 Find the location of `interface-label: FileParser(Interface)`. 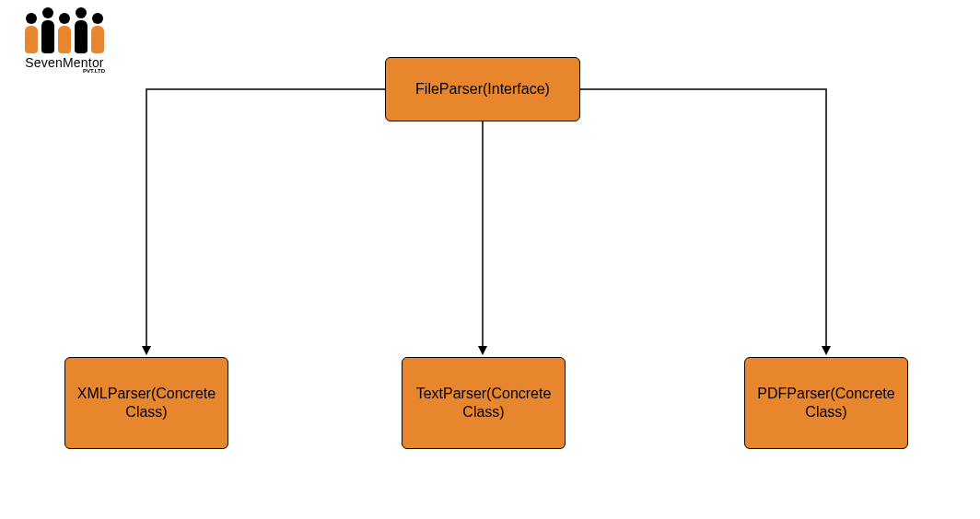

interface-label: FileParser(Interface) is located at coordinates (483, 89).